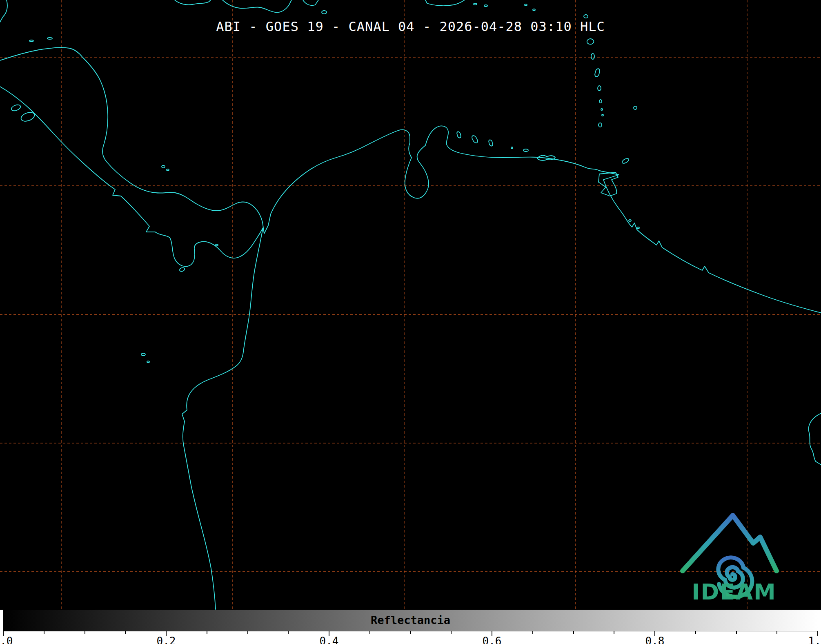 Image resolution: width=821 pixels, height=644 pixels. What do you see at coordinates (733, 559) in the screenshot?
I see `ideam-logo: IDEAM` at bounding box center [733, 559].